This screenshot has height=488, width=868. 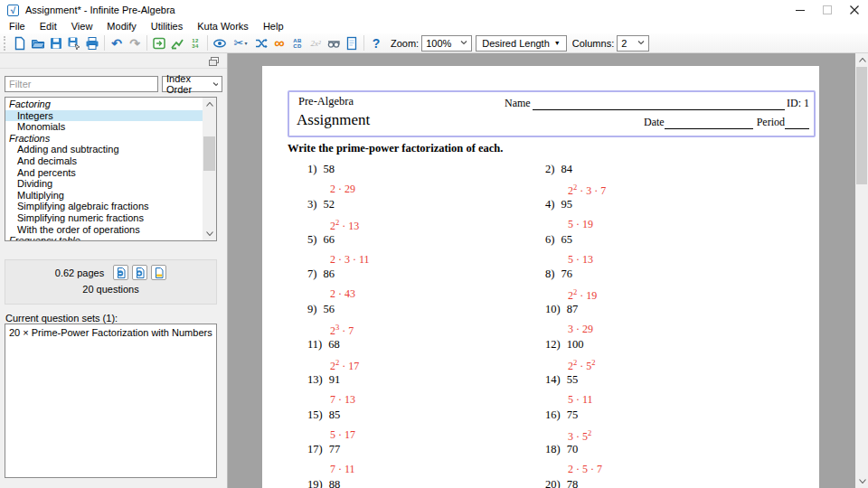 I want to click on multiple-choice-icon: ABCD, so click(x=297, y=43).